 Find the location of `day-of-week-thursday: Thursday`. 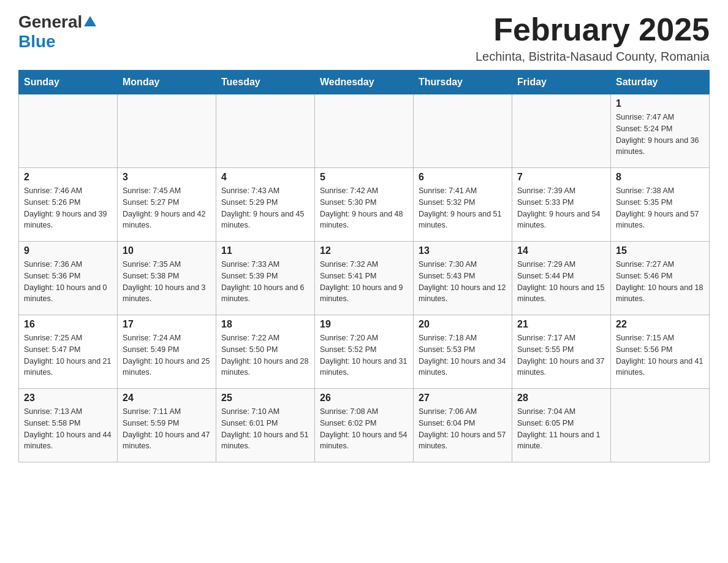

day-of-week-thursday: Thursday is located at coordinates (463, 82).